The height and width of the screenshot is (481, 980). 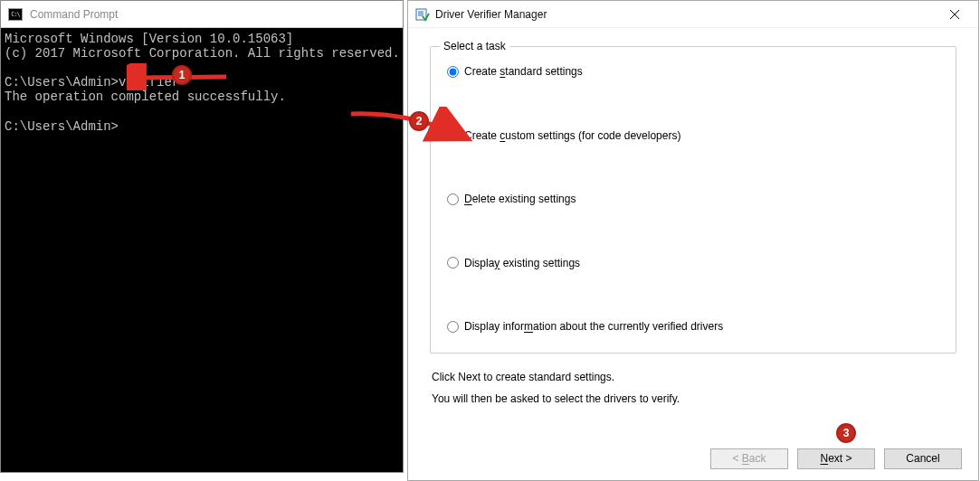 What do you see at coordinates (452, 136) in the screenshot?
I see `radio-custom` at bounding box center [452, 136].